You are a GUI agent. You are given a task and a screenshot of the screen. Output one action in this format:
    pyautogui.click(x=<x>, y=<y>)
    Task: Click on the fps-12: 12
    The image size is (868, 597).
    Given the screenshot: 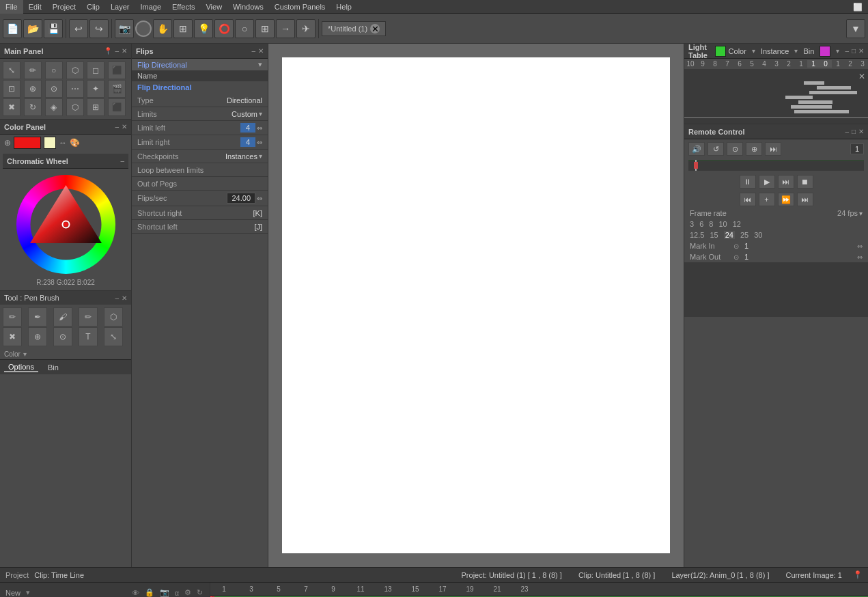 What is the action you would take?
    pyautogui.click(x=737, y=224)
    